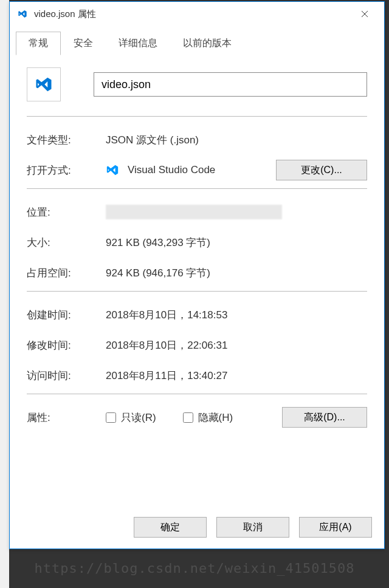  What do you see at coordinates (38, 44) in the screenshot?
I see `tab-general: 常规` at bounding box center [38, 44].